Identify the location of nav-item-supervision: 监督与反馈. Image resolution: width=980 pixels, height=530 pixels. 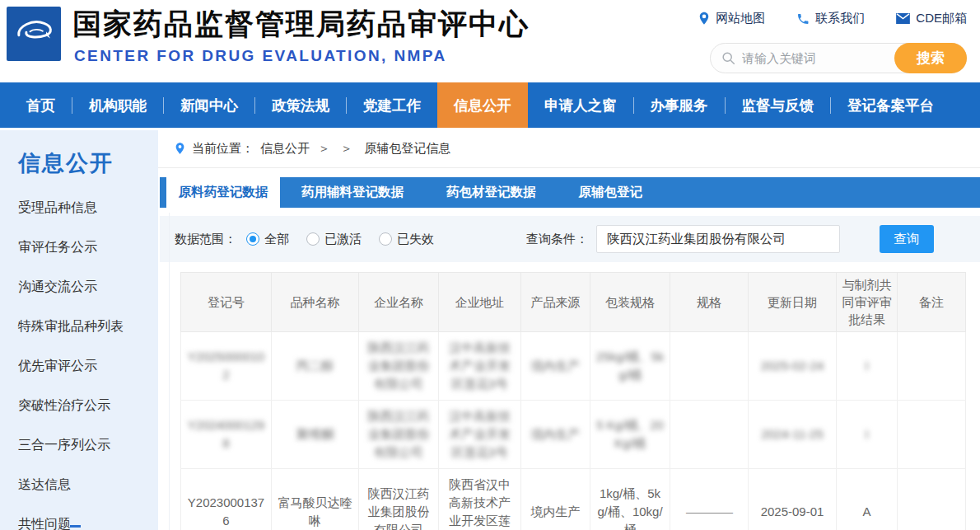
(778, 106).